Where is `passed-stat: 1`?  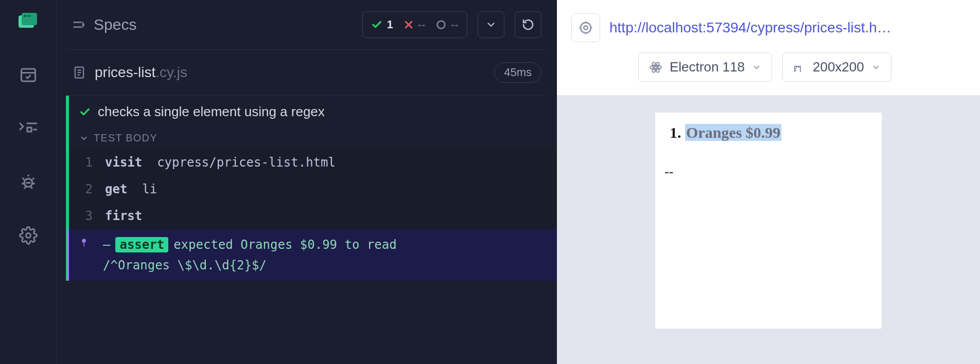 passed-stat: 1 is located at coordinates (382, 25).